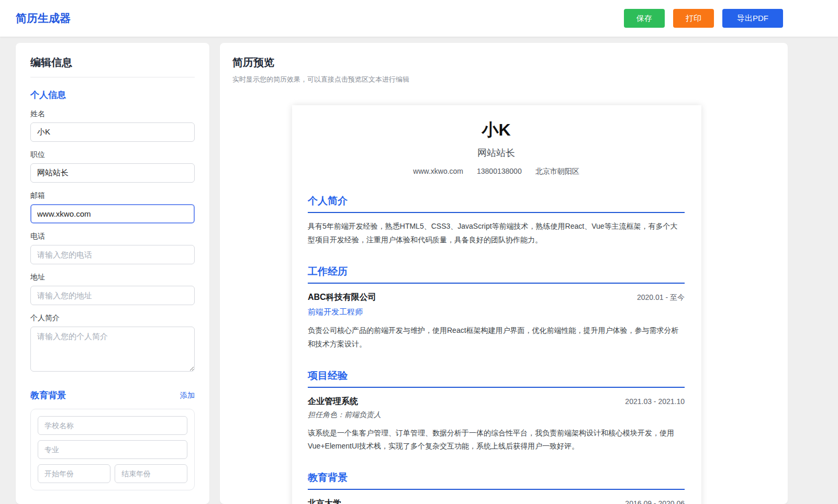 This screenshot has width=838, height=504. What do you see at coordinates (48, 396) in the screenshot?
I see `education-section-title: 教育背景` at bounding box center [48, 396].